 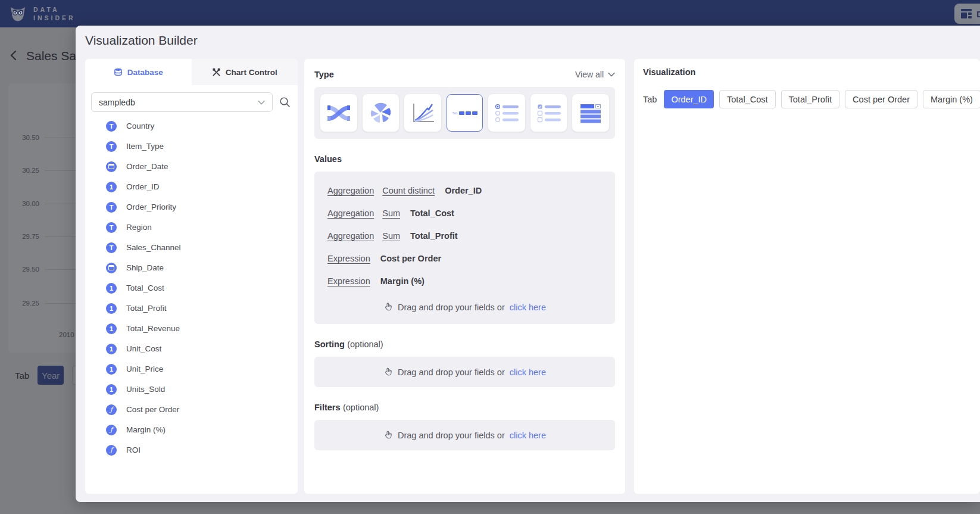 I want to click on chart-type-table, so click(x=591, y=113).